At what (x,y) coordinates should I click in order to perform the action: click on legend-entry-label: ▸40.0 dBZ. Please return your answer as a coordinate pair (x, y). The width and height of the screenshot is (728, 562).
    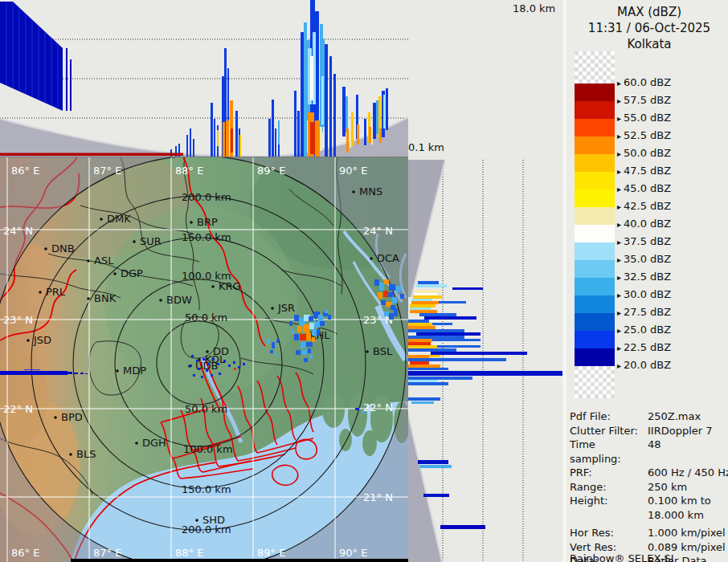
    Looking at the image, I should click on (644, 223).